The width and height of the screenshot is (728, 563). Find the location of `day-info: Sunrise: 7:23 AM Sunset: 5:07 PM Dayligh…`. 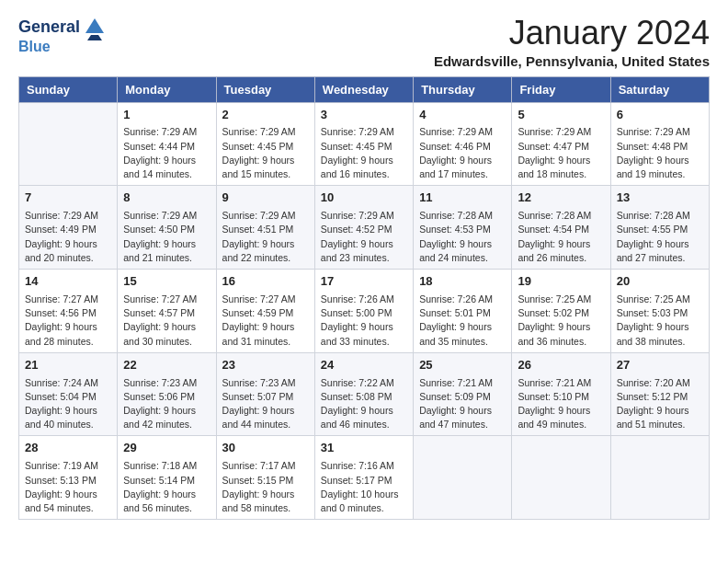

day-info: Sunrise: 7:23 AM Sunset: 5:07 PM Dayligh… is located at coordinates (266, 405).